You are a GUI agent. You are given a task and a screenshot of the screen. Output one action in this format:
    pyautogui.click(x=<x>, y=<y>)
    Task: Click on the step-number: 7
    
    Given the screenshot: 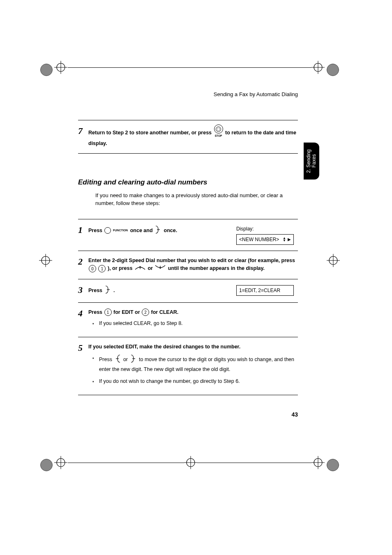 What is the action you would take?
    pyautogui.click(x=83, y=131)
    